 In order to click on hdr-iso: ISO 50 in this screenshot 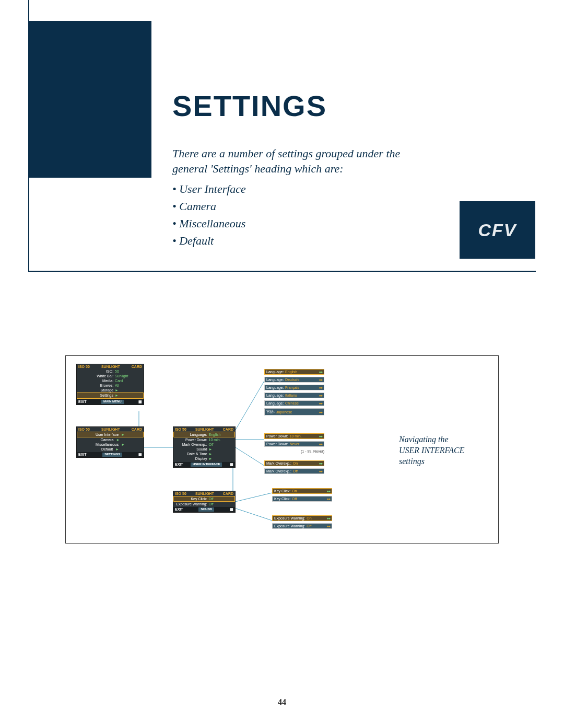, I will do `click(84, 367)`.